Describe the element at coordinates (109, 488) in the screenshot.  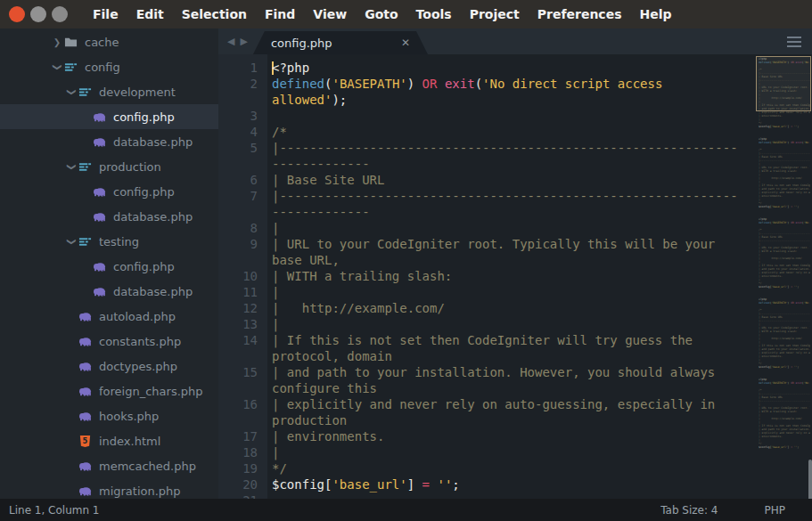
I see `tree-item-migration-php: migration.php` at that location.